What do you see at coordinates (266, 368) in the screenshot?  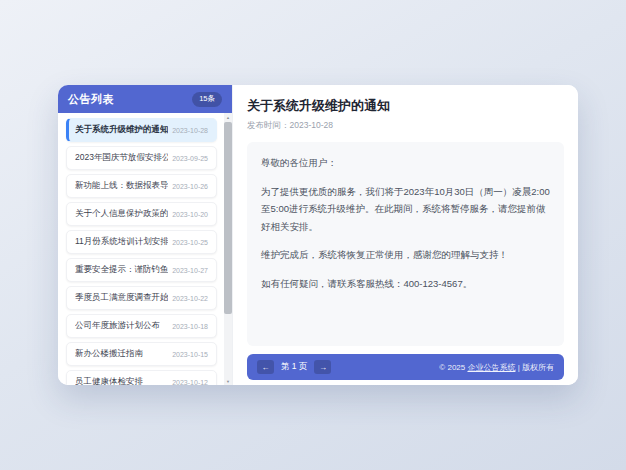 I see `left-arrow-icon: ←` at bounding box center [266, 368].